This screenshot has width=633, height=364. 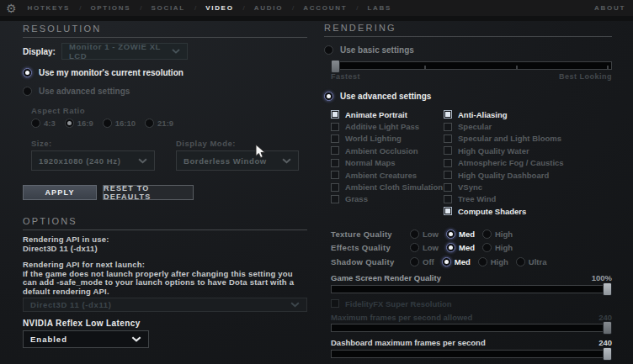 I want to click on checkbox-row-anti-aliasing: Anti-Aliasing, so click(x=503, y=114).